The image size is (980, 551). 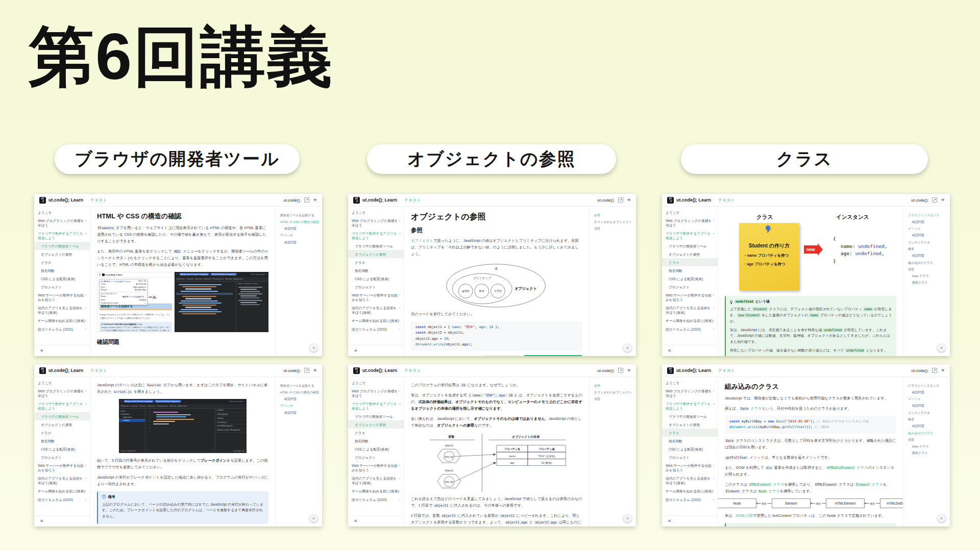 I want to click on debugger-panel-item: ▾ Scope, so click(x=231, y=418).